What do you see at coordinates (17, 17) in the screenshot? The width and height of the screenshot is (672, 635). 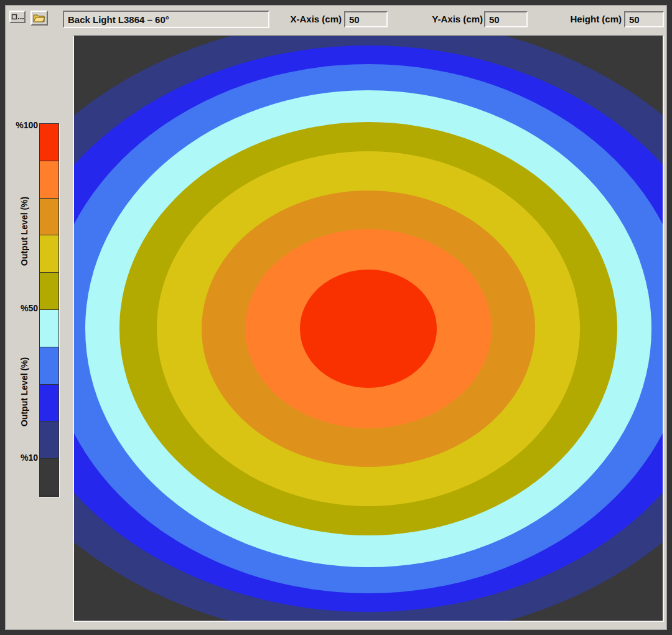 I see `connector-icon` at bounding box center [17, 17].